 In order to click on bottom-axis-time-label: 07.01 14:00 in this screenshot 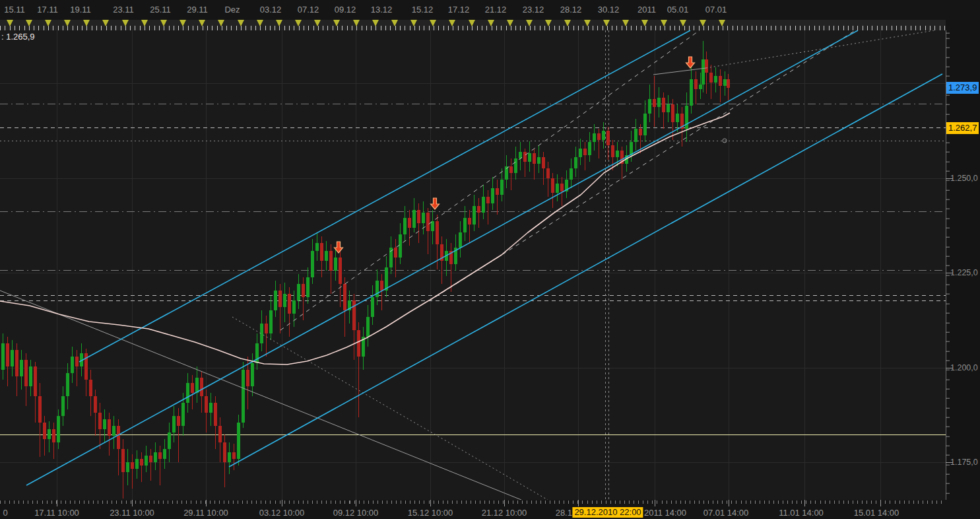, I will do `click(726, 512)`.